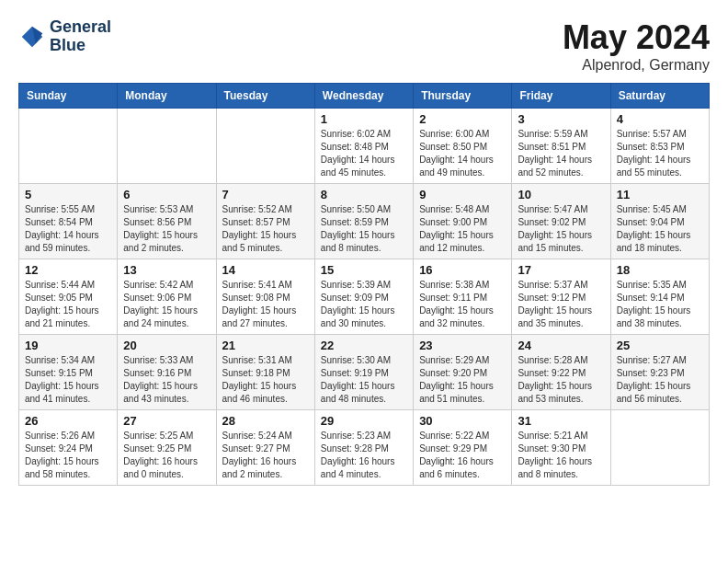  Describe the element at coordinates (364, 448) in the screenshot. I see `week-row-5: 26Sunrise: 5:26 AM Sunset: 9:24 PM Dayli…` at that location.